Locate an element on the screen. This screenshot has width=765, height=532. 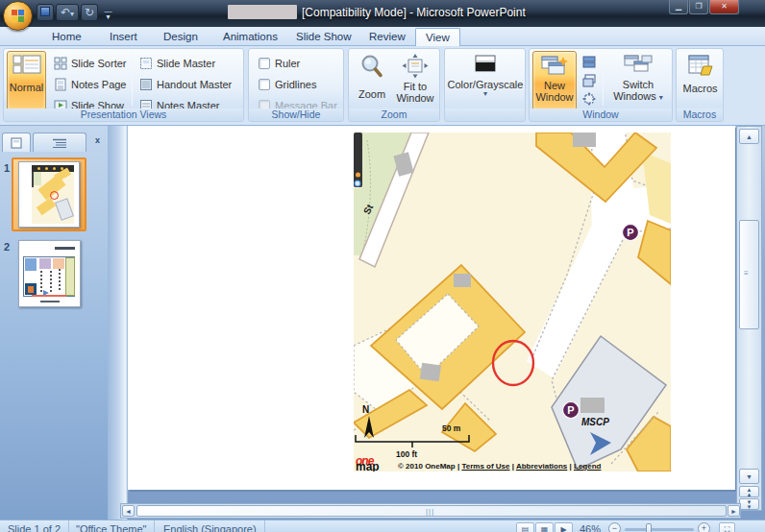
switch-windows-icon is located at coordinates (638, 66).